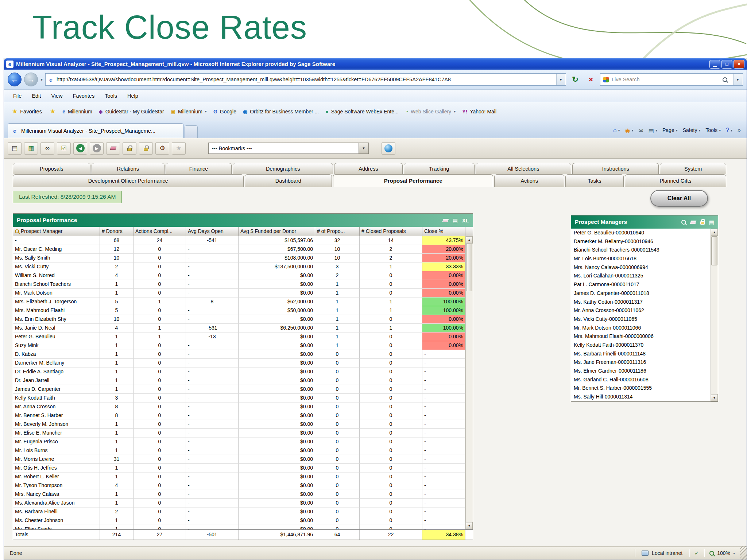  What do you see at coordinates (465, 220) in the screenshot?
I see `export-excel-button: XL` at bounding box center [465, 220].